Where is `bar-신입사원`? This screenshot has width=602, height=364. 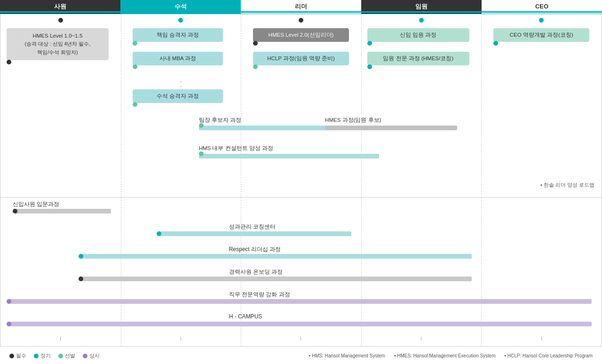 bar-신입사원 is located at coordinates (63, 211).